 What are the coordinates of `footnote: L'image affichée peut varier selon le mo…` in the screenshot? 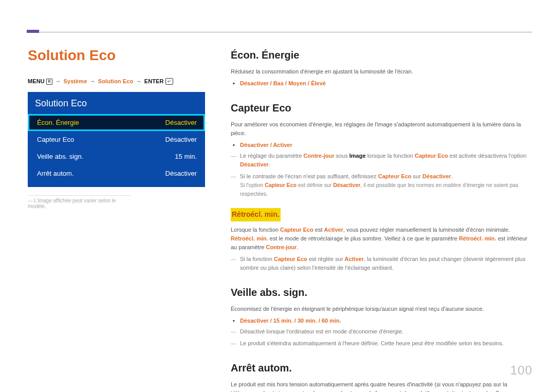 It's located at (79, 202).